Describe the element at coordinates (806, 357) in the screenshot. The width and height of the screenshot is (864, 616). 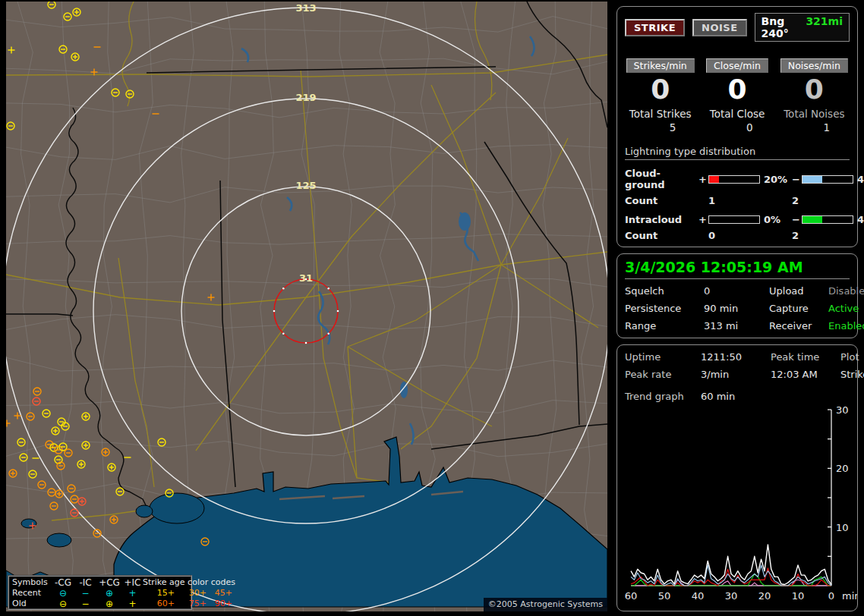
I see `peak-time-label: Peak time` at that location.